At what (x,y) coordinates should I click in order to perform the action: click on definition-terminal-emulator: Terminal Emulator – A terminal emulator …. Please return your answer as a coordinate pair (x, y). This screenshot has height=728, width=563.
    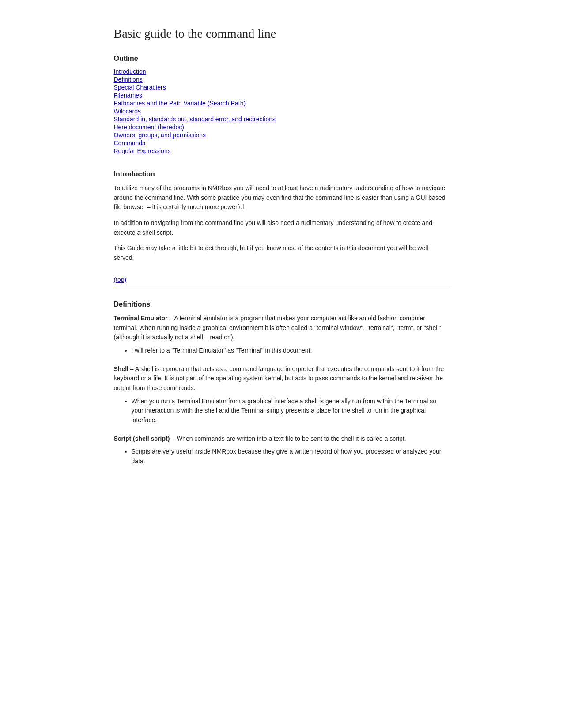
    Looking at the image, I should click on (282, 334).